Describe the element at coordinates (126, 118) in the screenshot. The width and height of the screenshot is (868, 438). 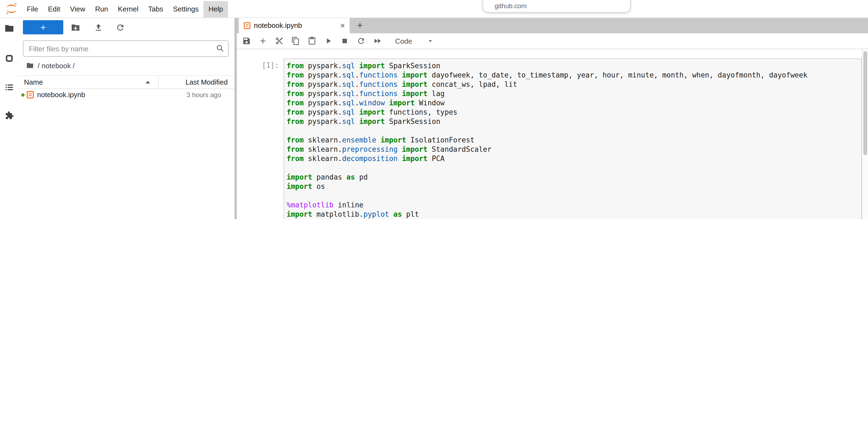
I see `file-browser-panel: + / notebook /` at that location.